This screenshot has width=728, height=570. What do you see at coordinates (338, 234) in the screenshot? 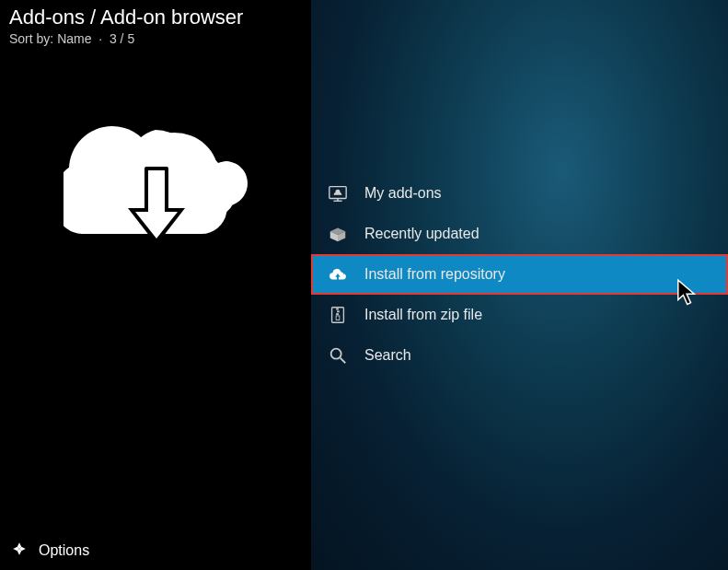
I see `box-open-icon` at bounding box center [338, 234].